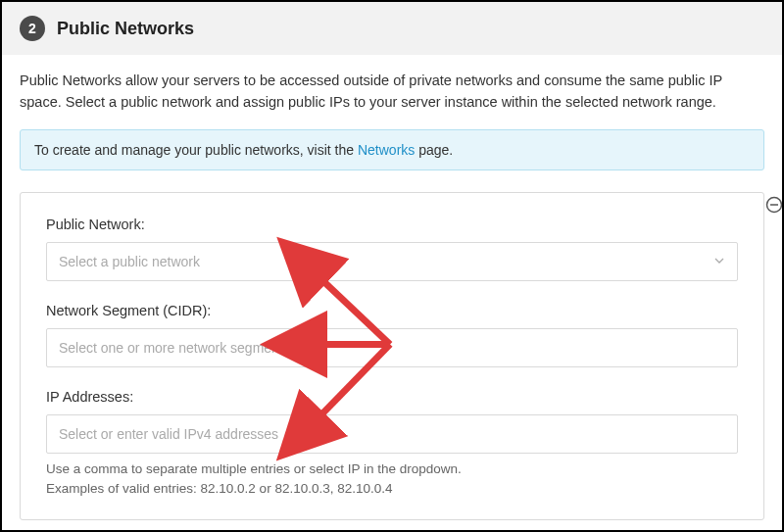 This screenshot has height=532, width=784. I want to click on chevron-down-icon, so click(719, 262).